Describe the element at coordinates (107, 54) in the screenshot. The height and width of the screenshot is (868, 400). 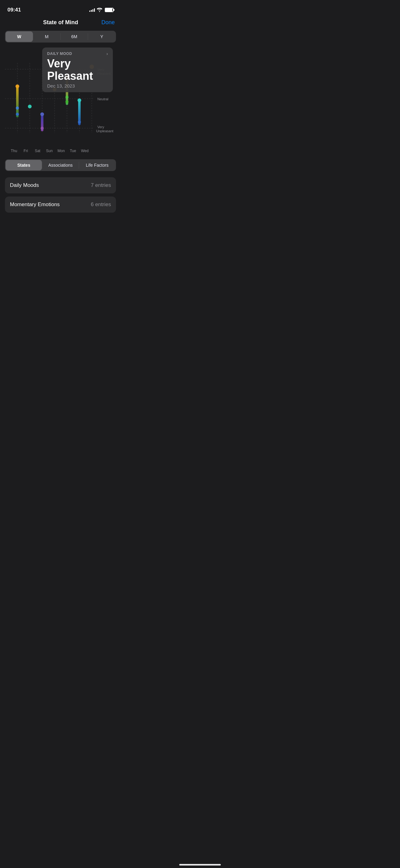
I see `tooltip-chevron-icon: ›` at that location.